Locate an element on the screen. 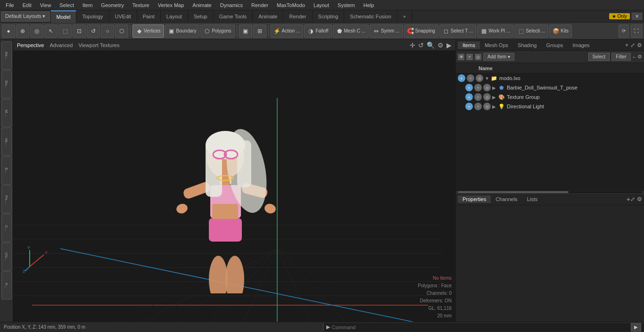  tab-paint: Paint is located at coordinates (149, 16).